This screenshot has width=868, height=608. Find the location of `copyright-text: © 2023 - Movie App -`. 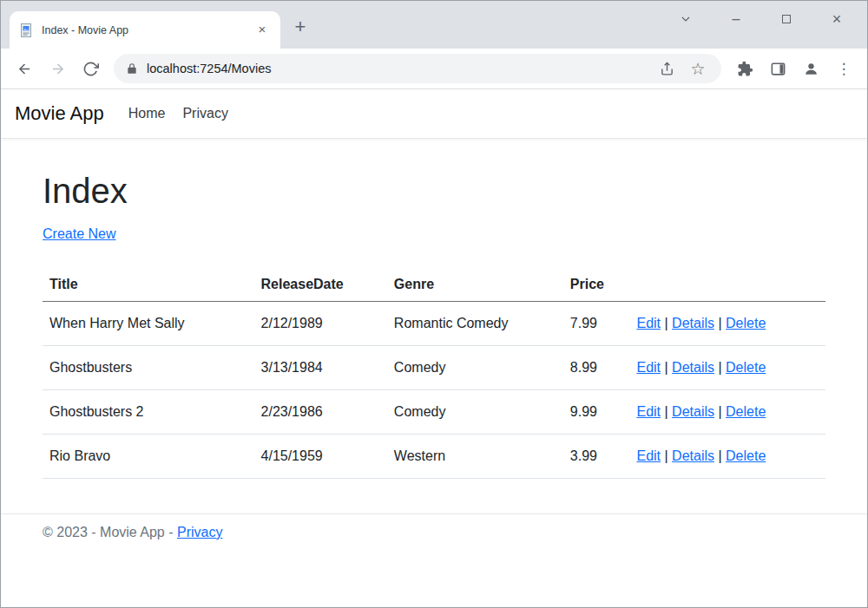

copyright-text: © 2023 - Movie App - is located at coordinates (108, 533).